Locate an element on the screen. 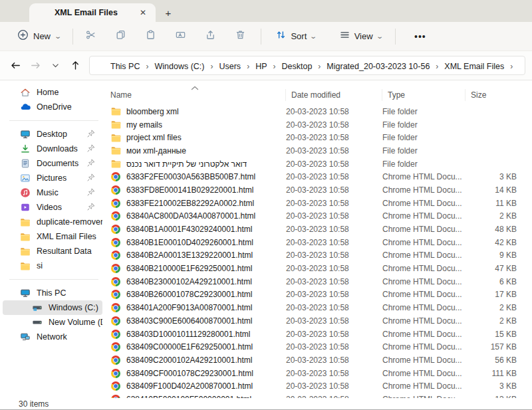 The image size is (532, 410). file-row: 638410B5000100F500000001.html20-03-2023 … is located at coordinates (319, 395).